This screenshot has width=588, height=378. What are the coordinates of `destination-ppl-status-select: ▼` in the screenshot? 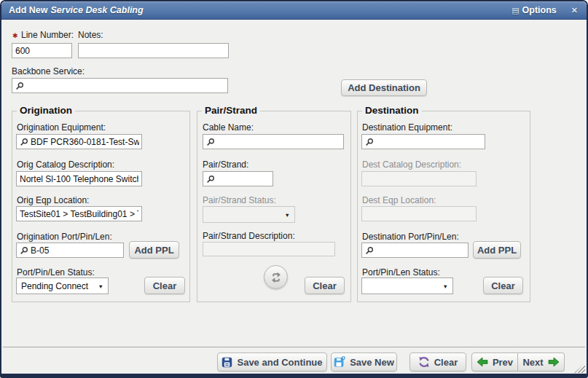 It's located at (407, 286).